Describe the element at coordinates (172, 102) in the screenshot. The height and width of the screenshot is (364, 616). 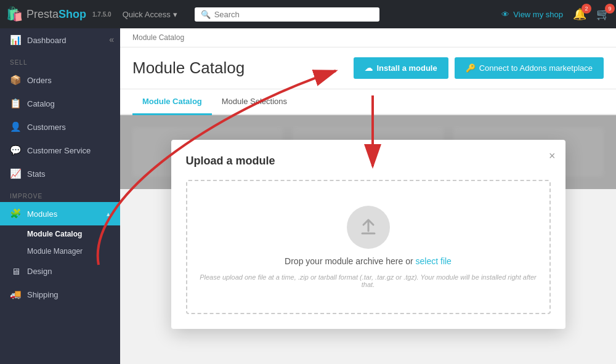
I see `tab-module-catalog: Module Catalog` at that location.